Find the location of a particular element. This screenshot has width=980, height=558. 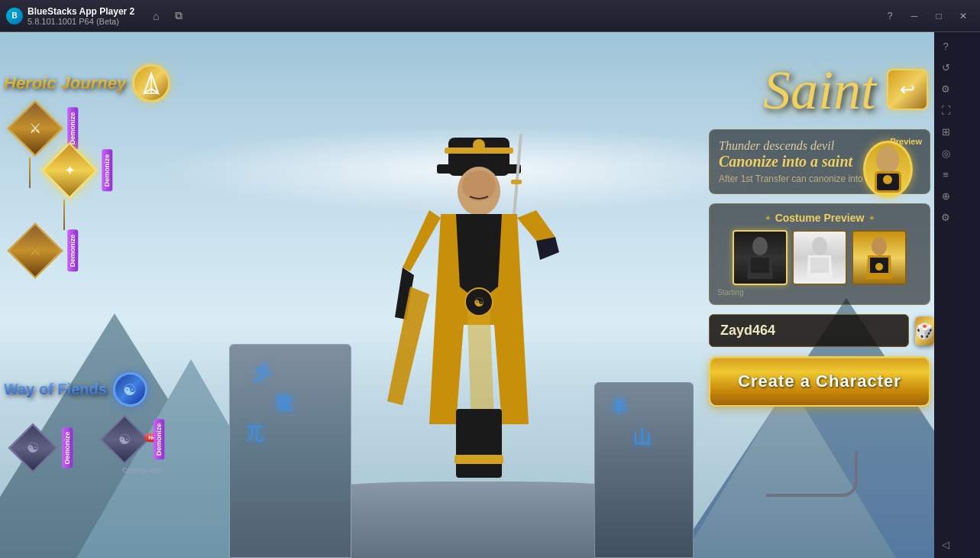

create-character-button: Create a Character is located at coordinates (820, 381).